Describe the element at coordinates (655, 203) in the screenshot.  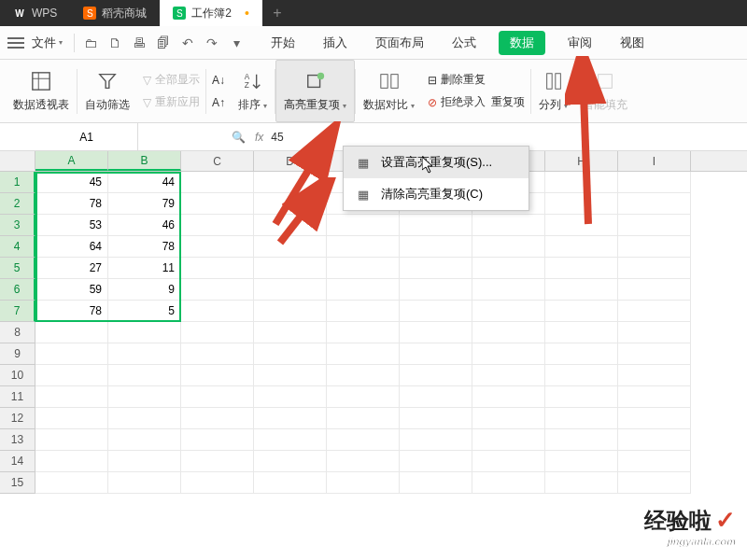
I see `cell-I2` at that location.